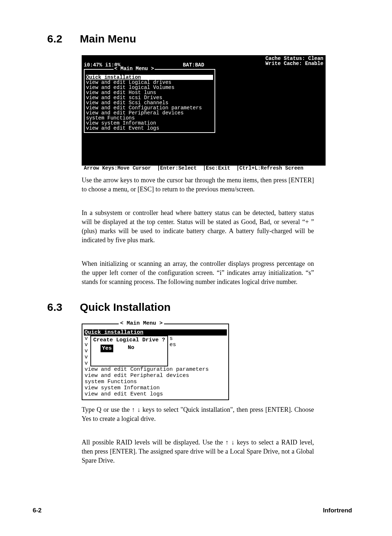 The height and width of the screenshot is (536, 392). I want to click on v-column: v v v v v, so click(87, 351).